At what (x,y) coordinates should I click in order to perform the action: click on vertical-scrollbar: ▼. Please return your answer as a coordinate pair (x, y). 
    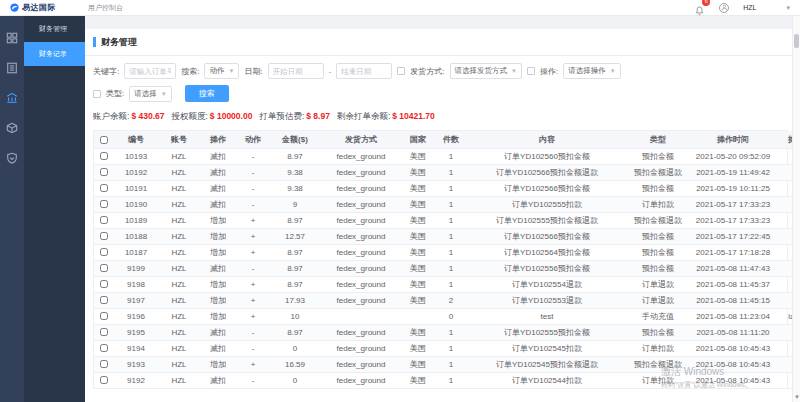
    Looking at the image, I should click on (796, 209).